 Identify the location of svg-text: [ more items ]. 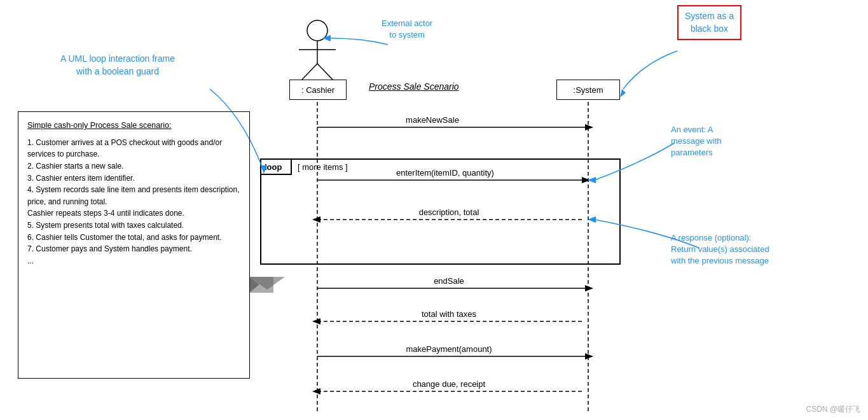
(323, 167).